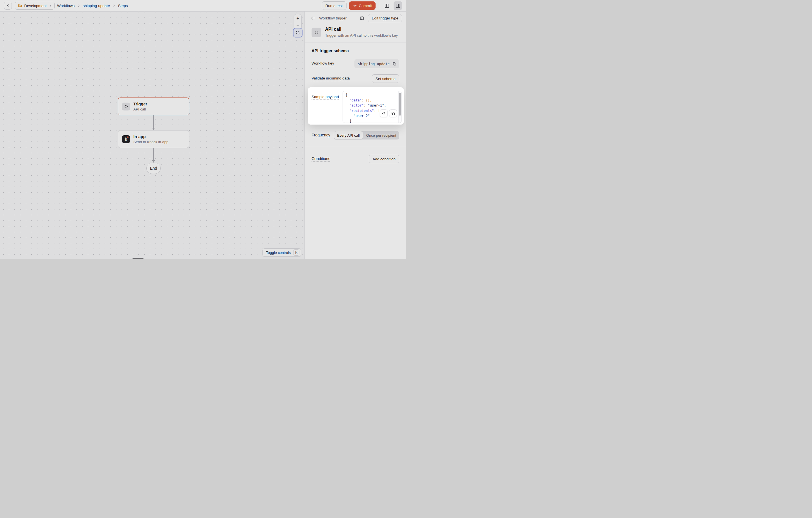  What do you see at coordinates (398, 6) in the screenshot?
I see `panel-right-icon` at bounding box center [398, 6].